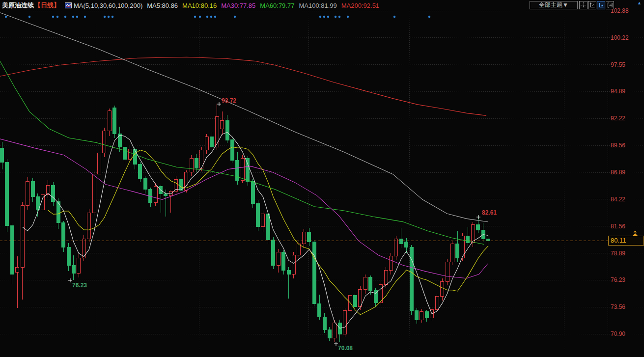  Describe the element at coordinates (618, 280) in the screenshot. I see `price-tick-label: 76.23` at that location.